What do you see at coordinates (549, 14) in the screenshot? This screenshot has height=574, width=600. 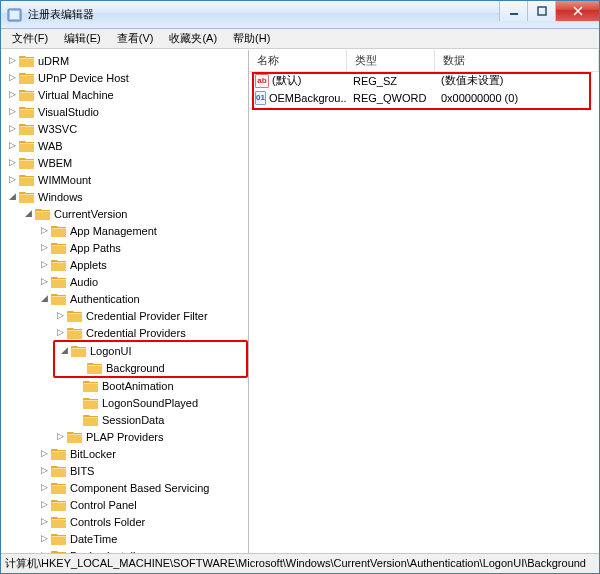 I see `window-controls` at bounding box center [549, 14].